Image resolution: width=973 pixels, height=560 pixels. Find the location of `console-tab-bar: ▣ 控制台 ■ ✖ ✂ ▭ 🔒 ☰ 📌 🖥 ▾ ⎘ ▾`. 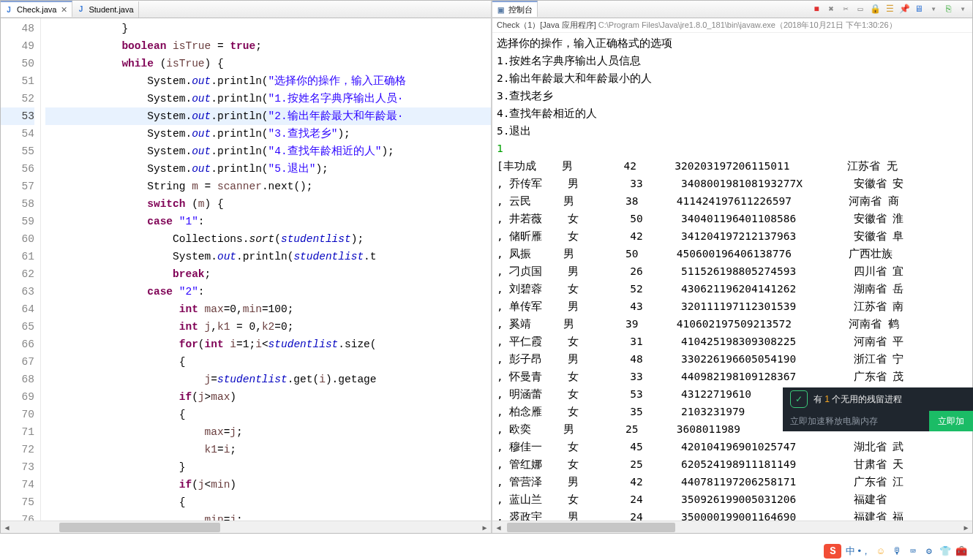

console-tab-bar: ▣ 控制台 ■ ✖ ✂ ▭ 🔒 ☰ 📌 🖥 ▾ ⎘ ▾ is located at coordinates (732, 10).